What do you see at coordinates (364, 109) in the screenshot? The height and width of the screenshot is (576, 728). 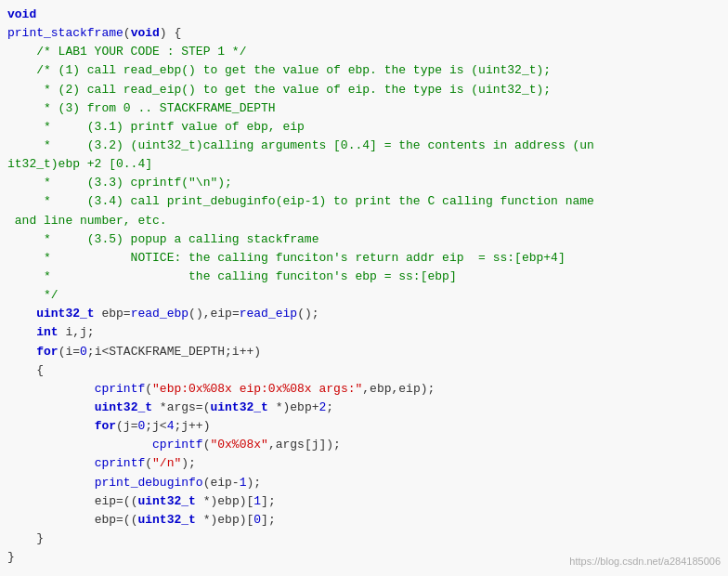 I see `code-line-6: * (3) from 0 .. STACKFRAME_DEPTH` at bounding box center [364, 109].